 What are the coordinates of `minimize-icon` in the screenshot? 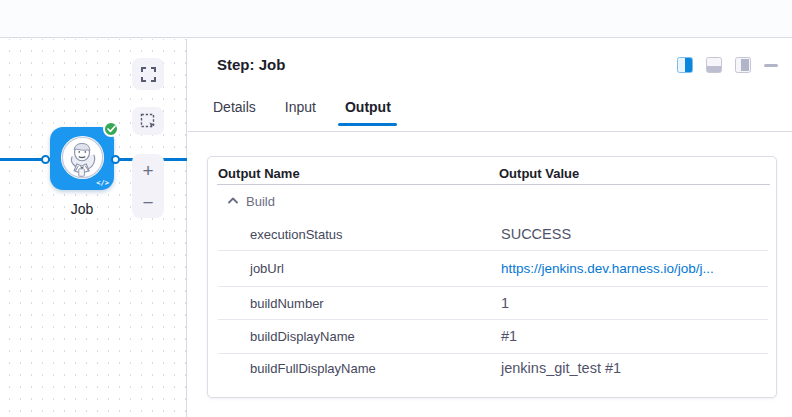 It's located at (771, 66).